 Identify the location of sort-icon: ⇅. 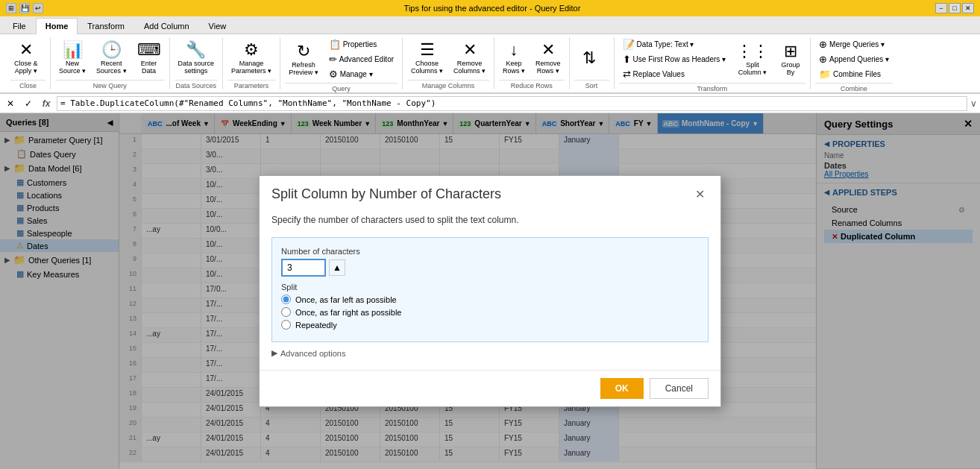
(589, 58).